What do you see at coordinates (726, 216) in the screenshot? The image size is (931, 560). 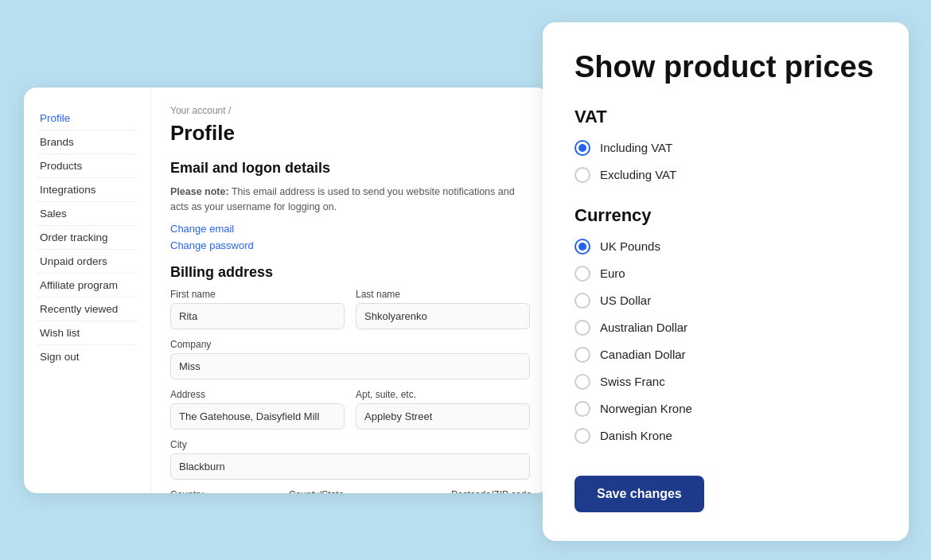 I see `currency-section-title: Currency` at bounding box center [726, 216].